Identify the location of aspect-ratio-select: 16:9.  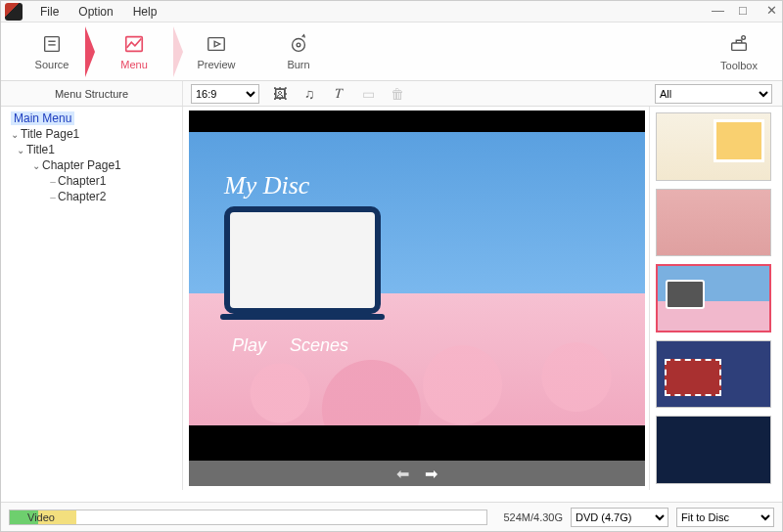
(225, 94).